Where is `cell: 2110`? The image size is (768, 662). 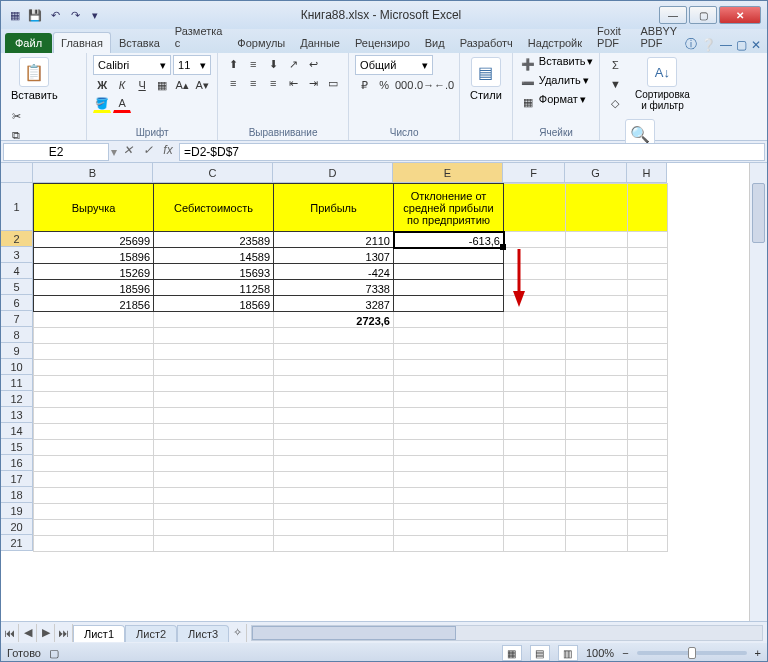 cell: 2110 is located at coordinates (334, 240).